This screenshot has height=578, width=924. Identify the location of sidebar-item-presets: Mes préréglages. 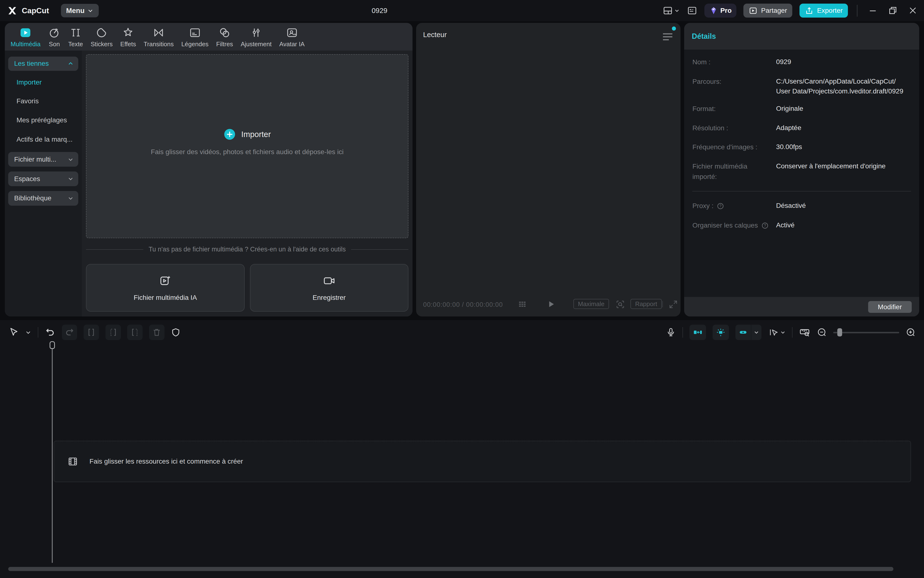
(42, 120).